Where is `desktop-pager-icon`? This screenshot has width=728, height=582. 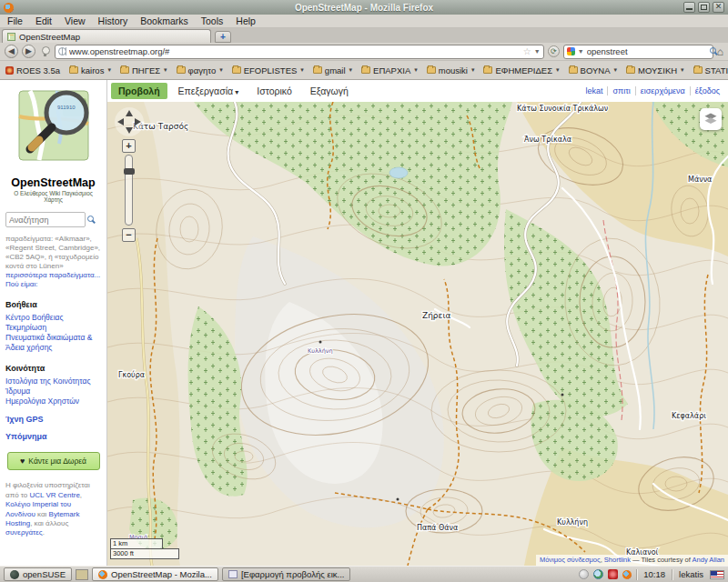 desktop-pager-icon is located at coordinates (82, 575).